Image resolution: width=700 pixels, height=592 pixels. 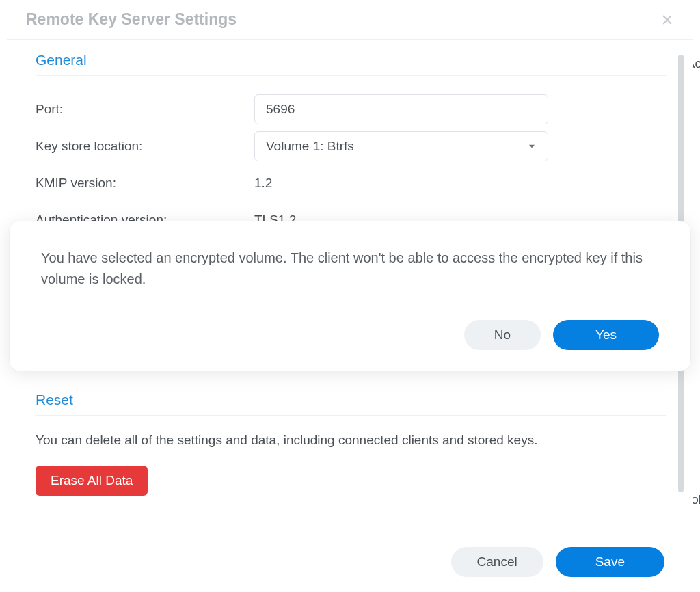 What do you see at coordinates (263, 183) in the screenshot?
I see `value-kmip: 1.2` at bounding box center [263, 183].